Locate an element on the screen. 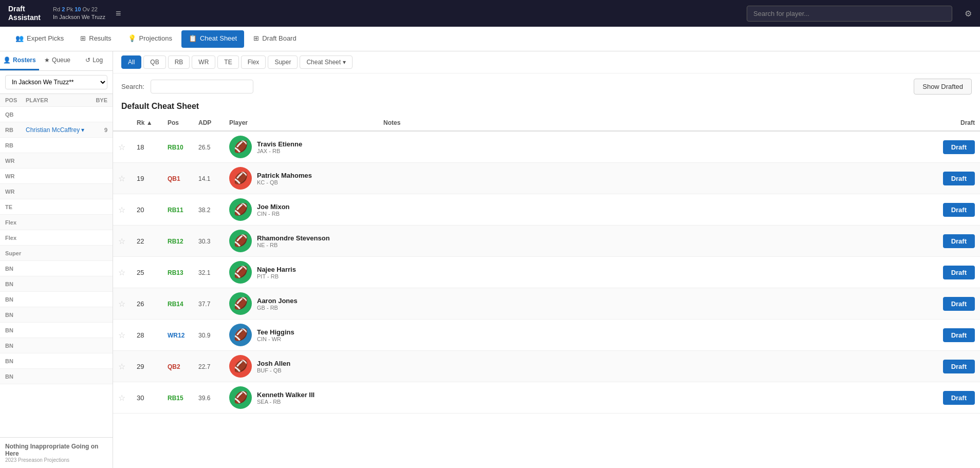 This screenshot has height=468, width=980. queue-icon: ★ is located at coordinates (47, 60).